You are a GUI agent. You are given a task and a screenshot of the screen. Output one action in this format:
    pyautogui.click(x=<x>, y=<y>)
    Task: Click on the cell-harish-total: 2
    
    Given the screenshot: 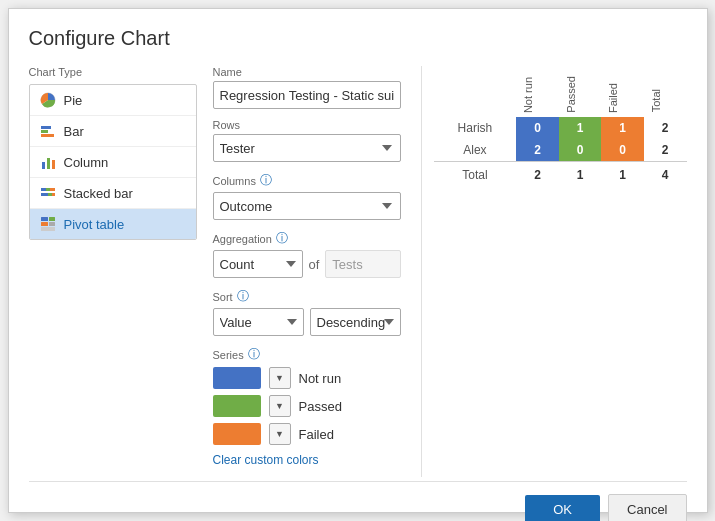 What is the action you would take?
    pyautogui.click(x=666, y=128)
    